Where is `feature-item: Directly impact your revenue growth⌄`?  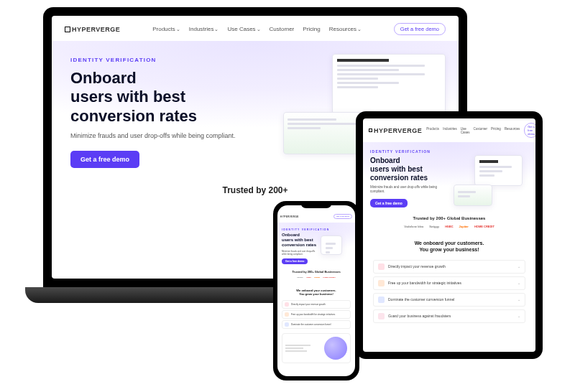 feature-item: Directly impact your revenue growth⌄ is located at coordinates (449, 267).